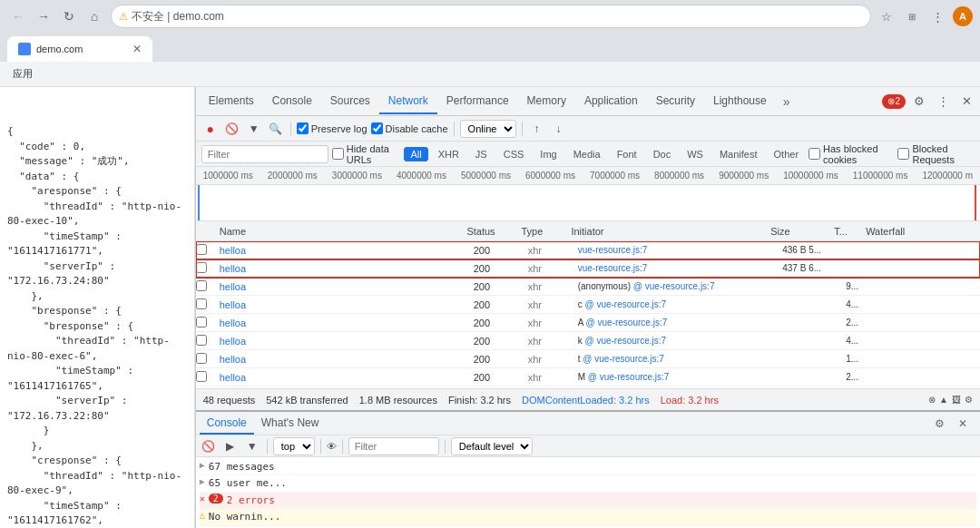 The image size is (980, 528). I want to click on profile-avatar: A, so click(963, 16).